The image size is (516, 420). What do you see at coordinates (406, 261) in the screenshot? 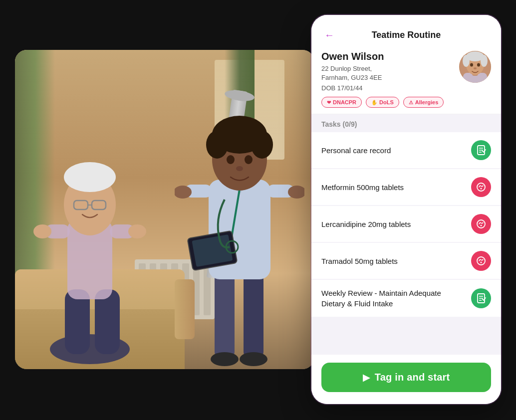
I see `task-item: Tramadol 50mg tablets` at bounding box center [406, 261].